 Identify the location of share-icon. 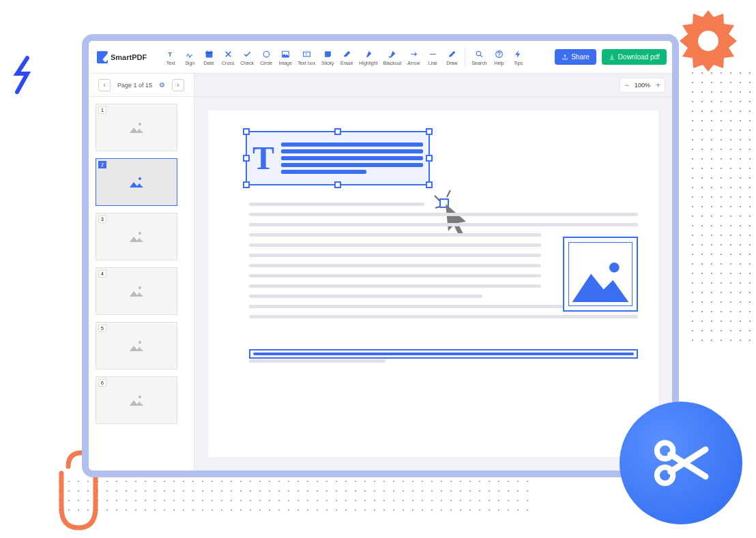
(565, 57).